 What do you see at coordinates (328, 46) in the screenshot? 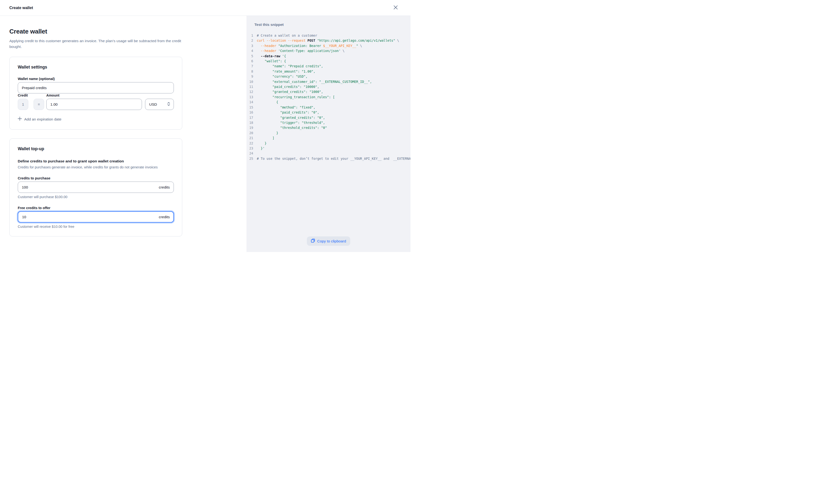
I see `code-line: 3 --header "Authorization: Bearer $__YOU…` at bounding box center [328, 46].